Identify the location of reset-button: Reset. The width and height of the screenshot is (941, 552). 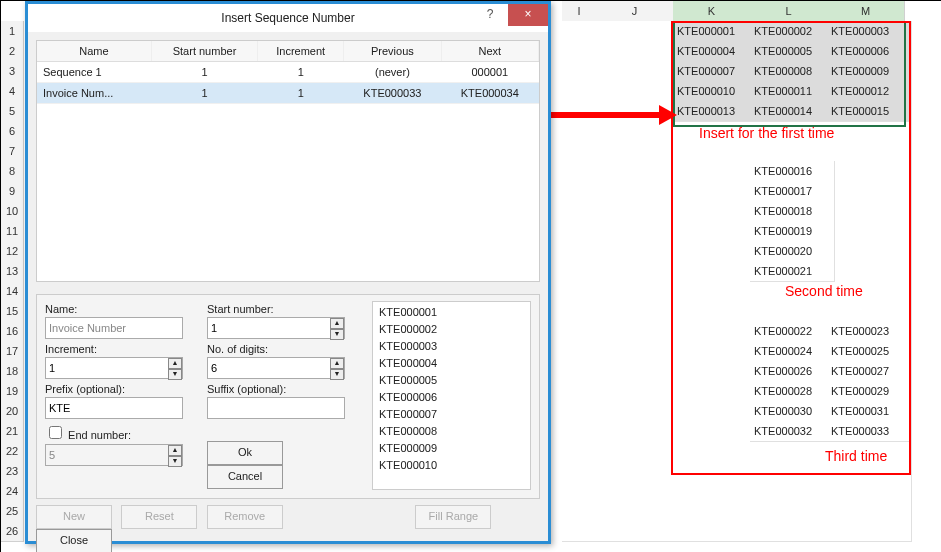
(159, 517).